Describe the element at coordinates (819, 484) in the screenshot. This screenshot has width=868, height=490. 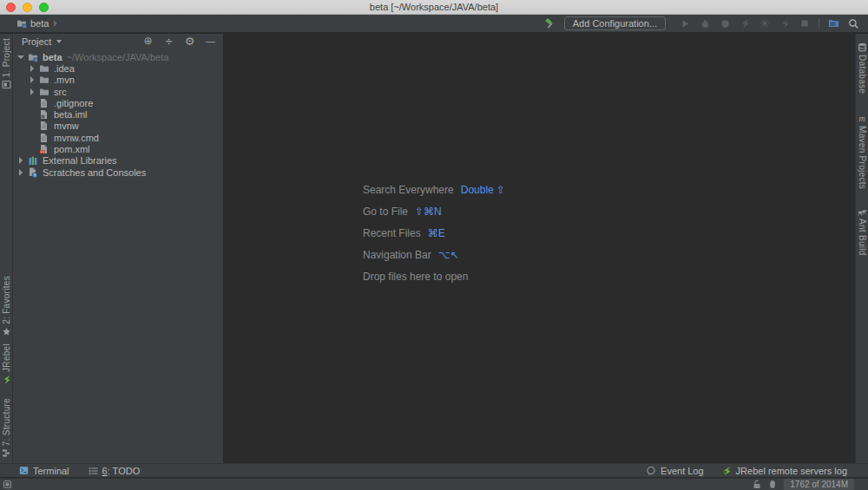
I see `memory-indicator: 1762 of 2014M` at that location.